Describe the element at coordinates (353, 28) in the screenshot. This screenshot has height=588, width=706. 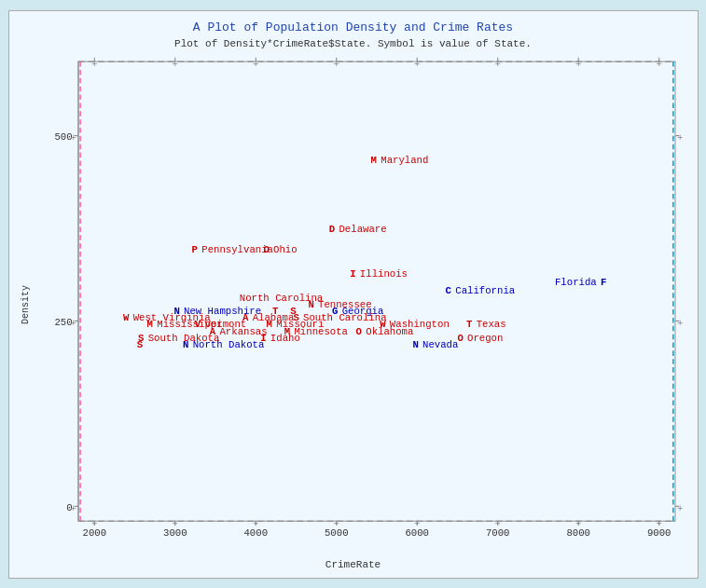
I see `chart-title: A Plot of Population Density and Crime R…` at that location.